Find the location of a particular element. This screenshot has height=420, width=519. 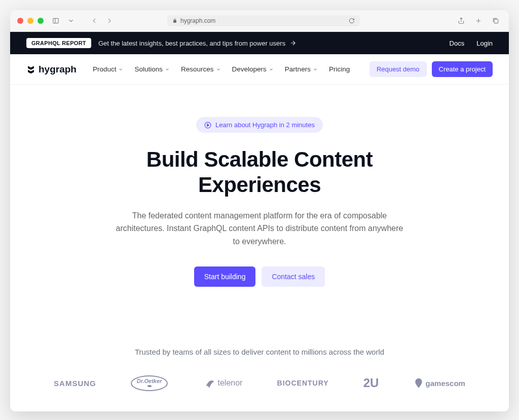

nav-item-label: Developers is located at coordinates (249, 69).